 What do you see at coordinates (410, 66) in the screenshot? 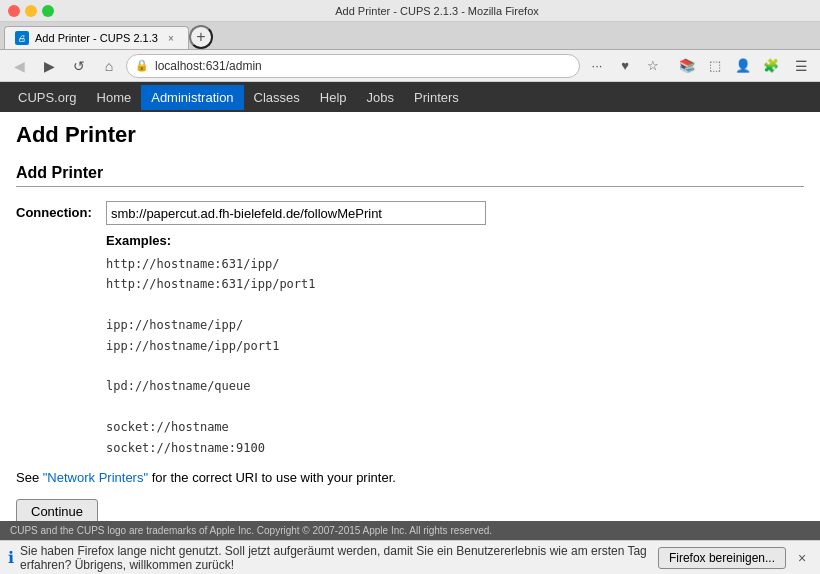
I see `navigation-bar: ◀ ▶ ↺ ⌂ 🔒 localhost:631/admin ··· ♥ ☆ 📚 …` at bounding box center [410, 66].